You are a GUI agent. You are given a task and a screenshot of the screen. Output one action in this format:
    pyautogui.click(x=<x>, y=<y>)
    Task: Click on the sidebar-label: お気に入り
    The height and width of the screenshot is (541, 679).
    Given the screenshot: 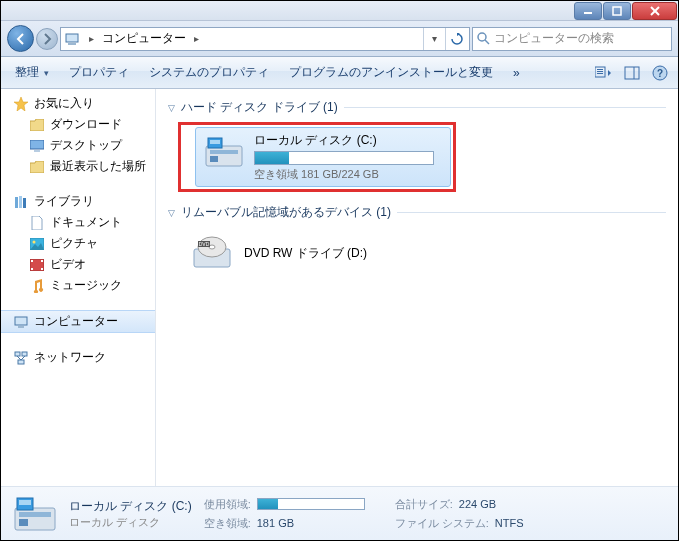 What is the action you would take?
    pyautogui.click(x=64, y=104)
    